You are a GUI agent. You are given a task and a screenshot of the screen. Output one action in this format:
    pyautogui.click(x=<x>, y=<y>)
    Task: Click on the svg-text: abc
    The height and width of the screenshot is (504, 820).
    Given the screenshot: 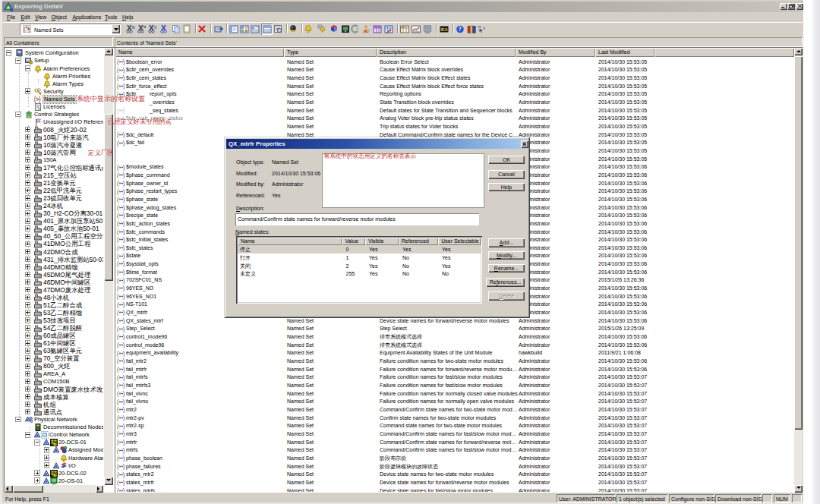 What is the action you would take?
    pyautogui.click(x=404, y=27)
    